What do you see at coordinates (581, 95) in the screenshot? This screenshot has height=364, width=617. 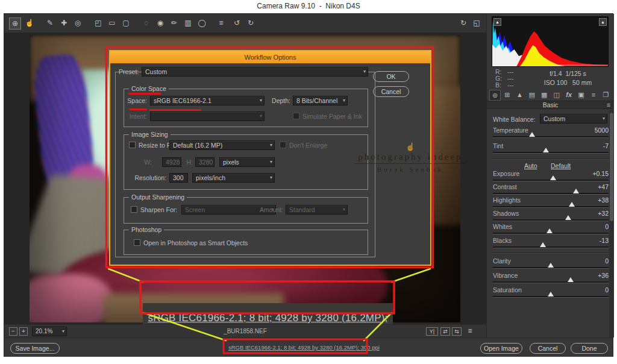 I see `tab-camera-calibration: ▣` at bounding box center [581, 95].